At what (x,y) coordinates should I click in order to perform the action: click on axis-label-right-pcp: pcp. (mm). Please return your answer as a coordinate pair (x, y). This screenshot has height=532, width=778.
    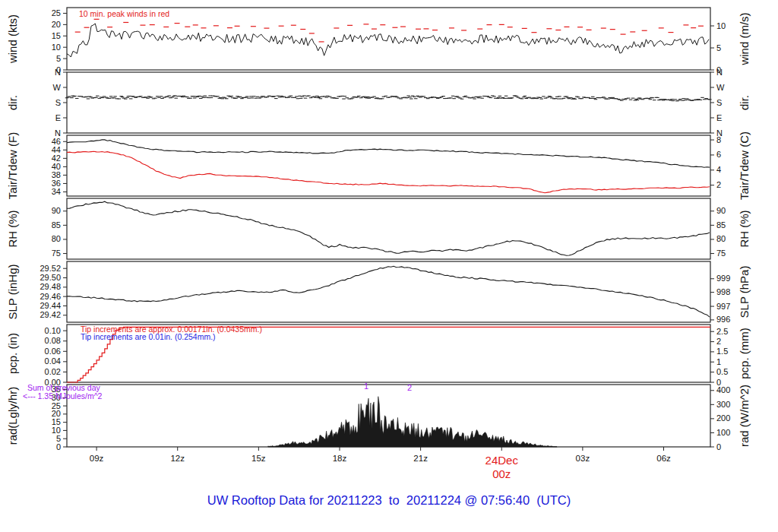
    Looking at the image, I should click on (745, 353).